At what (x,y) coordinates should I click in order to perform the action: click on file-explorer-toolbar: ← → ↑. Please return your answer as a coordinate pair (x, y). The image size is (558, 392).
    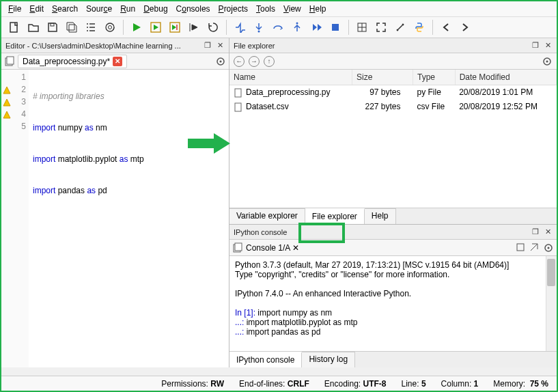
    Looking at the image, I should click on (393, 61).